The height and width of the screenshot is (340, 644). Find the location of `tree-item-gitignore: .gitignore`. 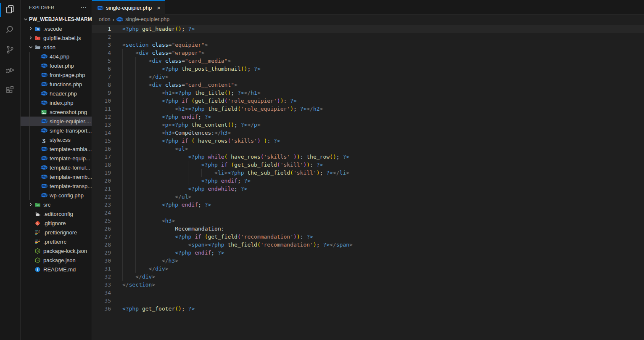

tree-item-gitignore: .gitignore is located at coordinates (56, 223).